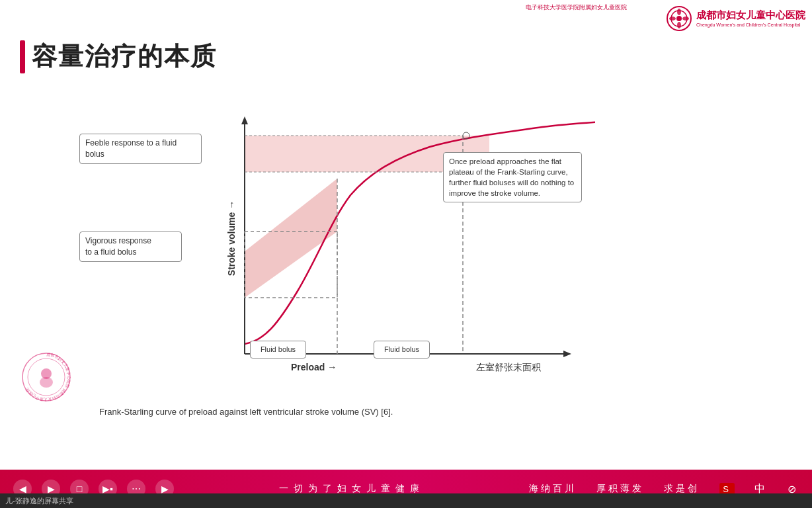 This screenshot has width=812, height=508. Describe the element at coordinates (406, 501) in the screenshot. I see `screen-share-bar: 儿-张静逸的屏幕共享` at that location.